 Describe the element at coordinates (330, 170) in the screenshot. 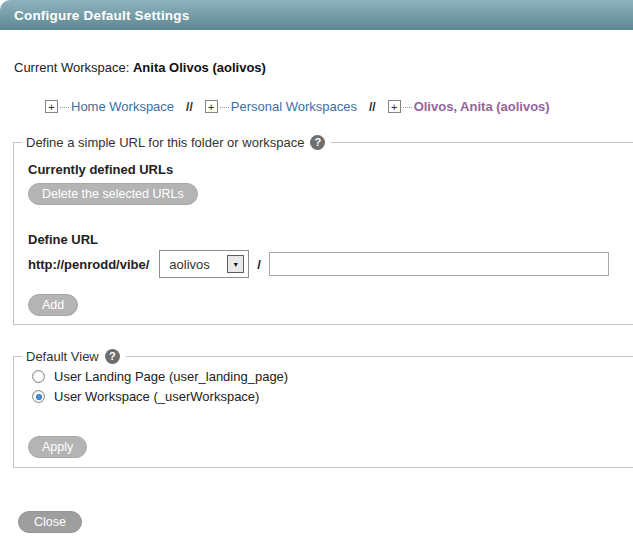

I see `currently-defined-urls-label: Currently defined URLs` at that location.